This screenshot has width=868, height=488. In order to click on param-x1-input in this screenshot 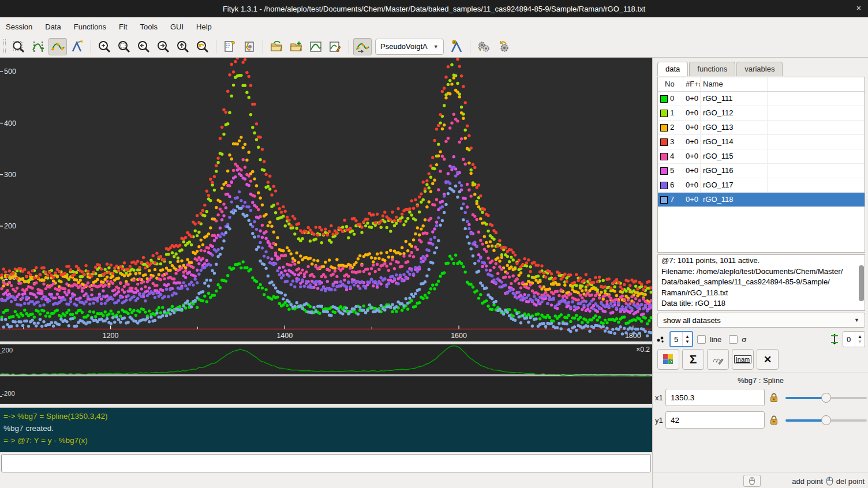, I will do `click(715, 397)`.